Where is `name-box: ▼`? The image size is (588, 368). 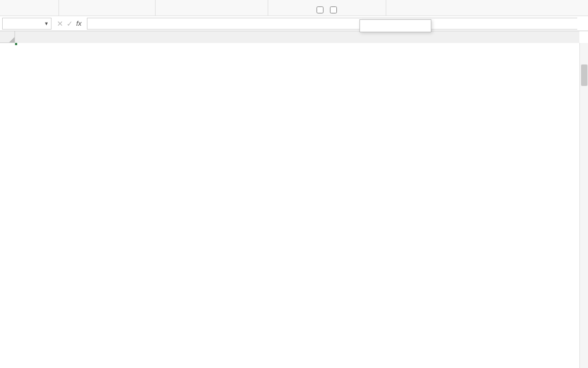 name-box: ▼ is located at coordinates (27, 24).